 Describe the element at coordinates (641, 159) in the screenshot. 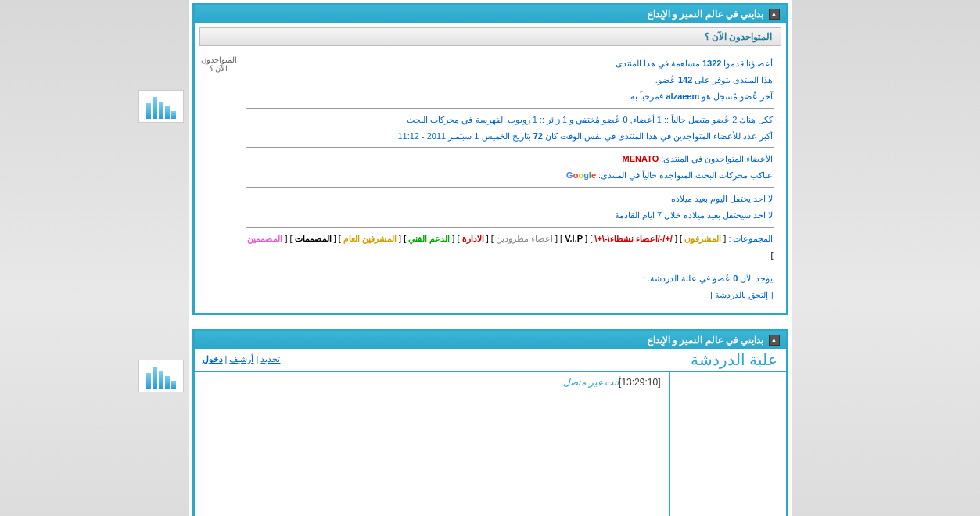

I see `online-user-link: MENATO` at that location.